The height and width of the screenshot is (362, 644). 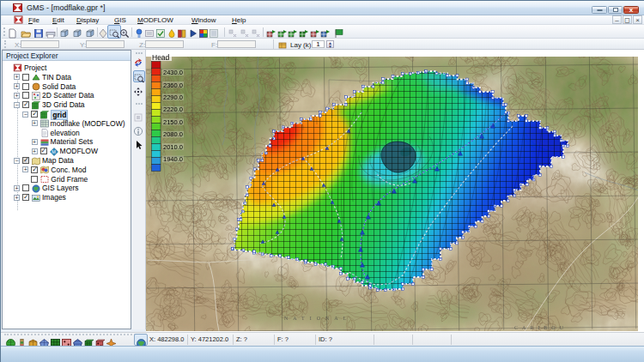 I want to click on svg-text: 2290.0, so click(x=173, y=98).